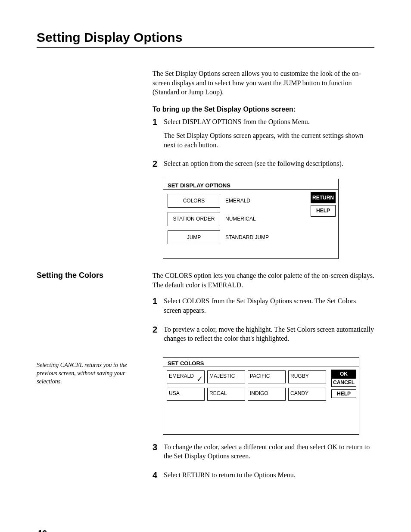 The image size is (411, 532). What do you see at coordinates (269, 306) in the screenshot?
I see `colors-step-1: Select COLORS from the Set Display Optio…` at bounding box center [269, 306].